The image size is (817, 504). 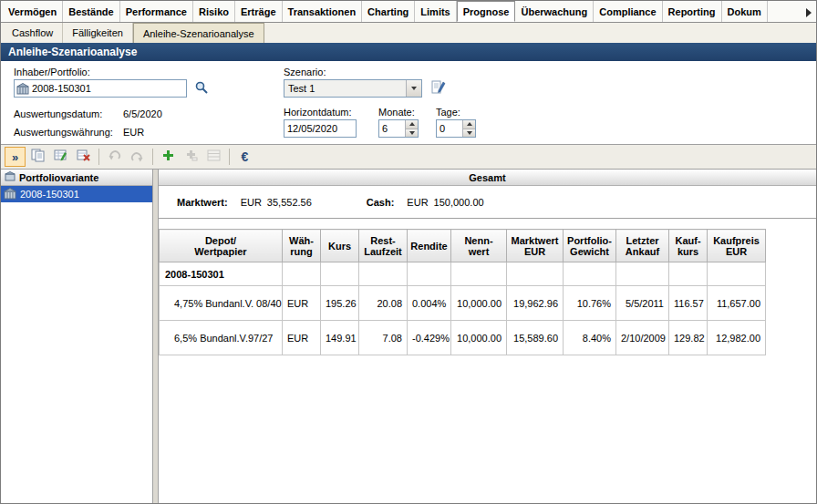 What do you see at coordinates (15, 157) in the screenshot?
I see `double-chevron-icon: »` at bounding box center [15, 157].